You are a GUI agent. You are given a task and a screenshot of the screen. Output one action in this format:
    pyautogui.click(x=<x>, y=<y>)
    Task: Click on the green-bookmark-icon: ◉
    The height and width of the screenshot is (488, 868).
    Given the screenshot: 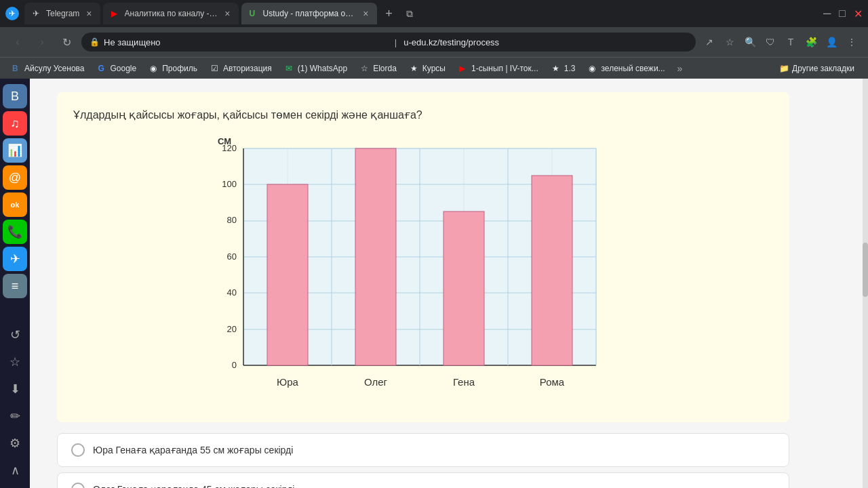 What is the action you would take?
    pyautogui.click(x=593, y=68)
    